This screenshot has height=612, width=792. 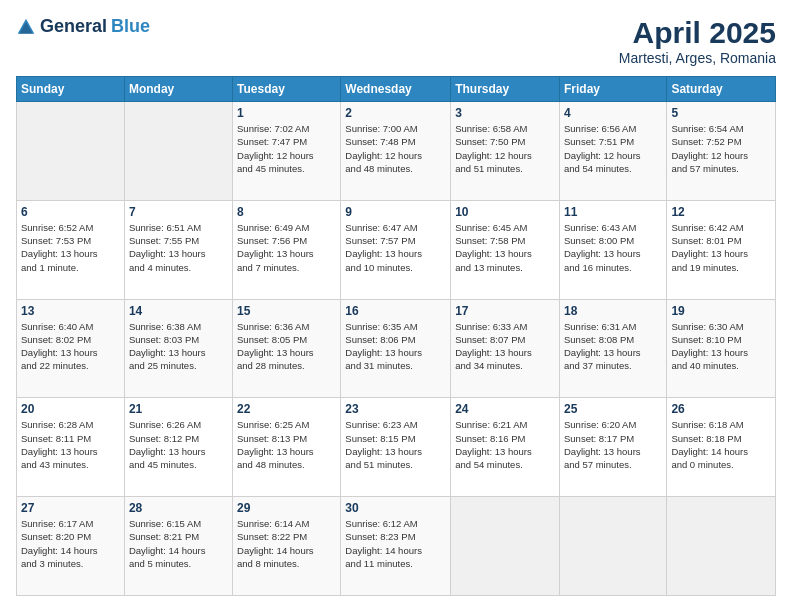 I want to click on calendar-cell: 29Sunrise: 6:14 AM Sunset: 8:22 PM Dayli…, so click(x=287, y=546).